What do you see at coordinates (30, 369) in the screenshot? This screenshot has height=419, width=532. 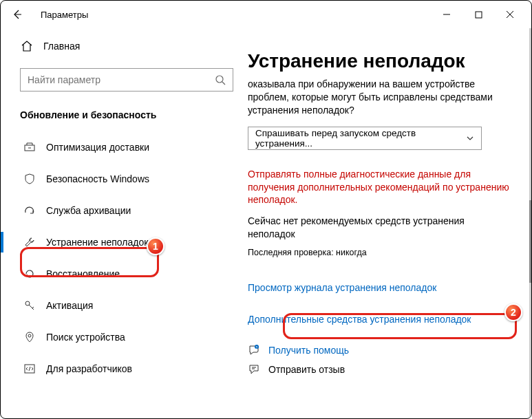 I see `code-icon` at bounding box center [30, 369].